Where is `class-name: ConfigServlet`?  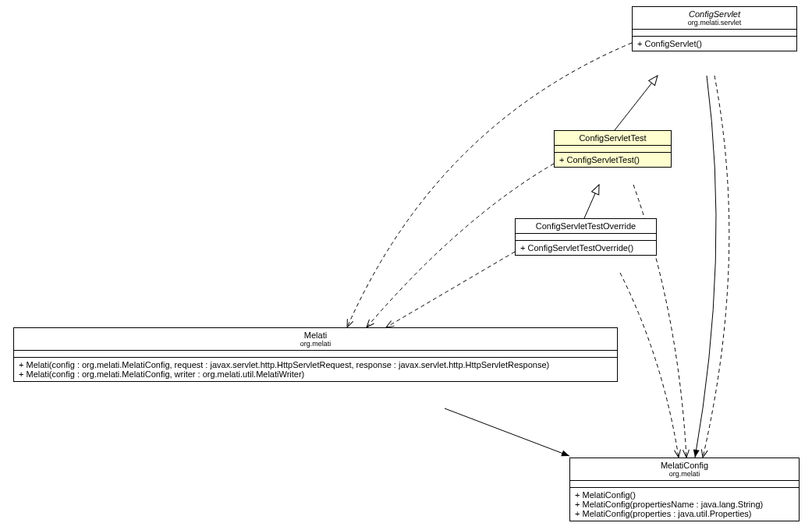 class-name: ConfigServlet is located at coordinates (714, 14).